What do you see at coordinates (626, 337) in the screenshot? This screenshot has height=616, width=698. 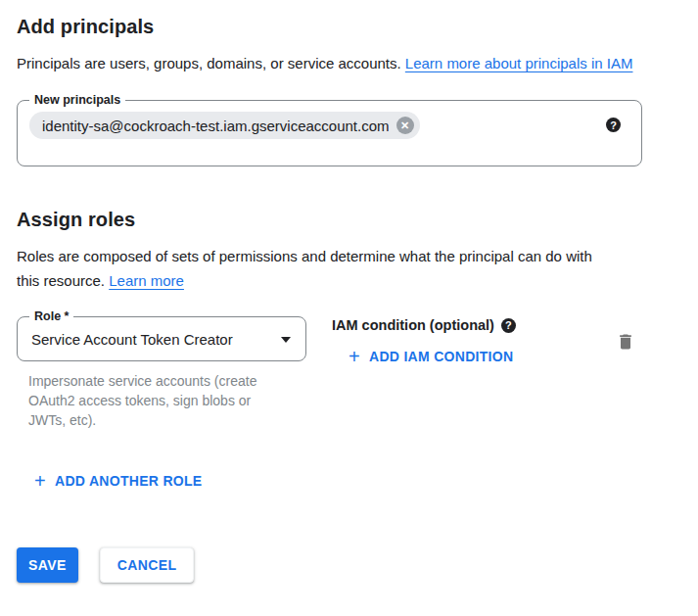 I see `delete-role-column` at bounding box center [626, 337].